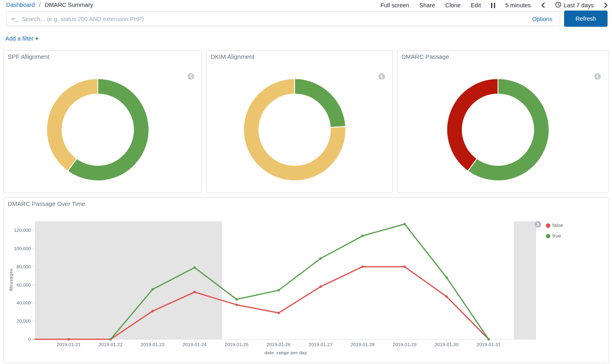 The height and width of the screenshot is (364, 612). Describe the element at coordinates (98, 131) in the screenshot. I see `spf-donut-chart` at that location.